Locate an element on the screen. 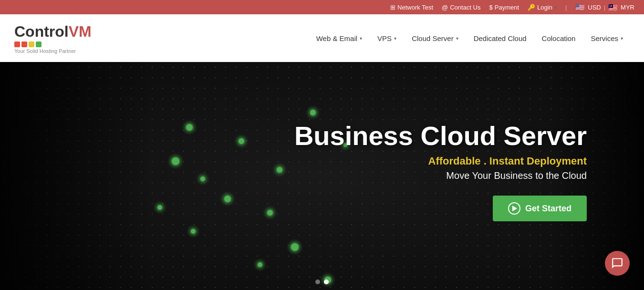 The height and width of the screenshot is (290, 644). login-icon: 🔑 is located at coordinates (531, 8).